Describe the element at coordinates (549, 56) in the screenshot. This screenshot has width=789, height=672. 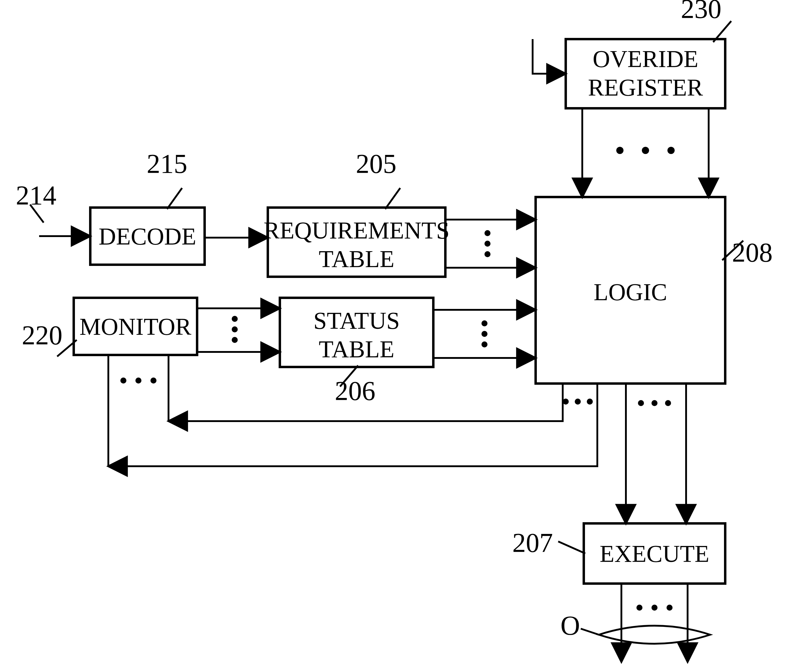
I see `override-input-arrow` at that location.